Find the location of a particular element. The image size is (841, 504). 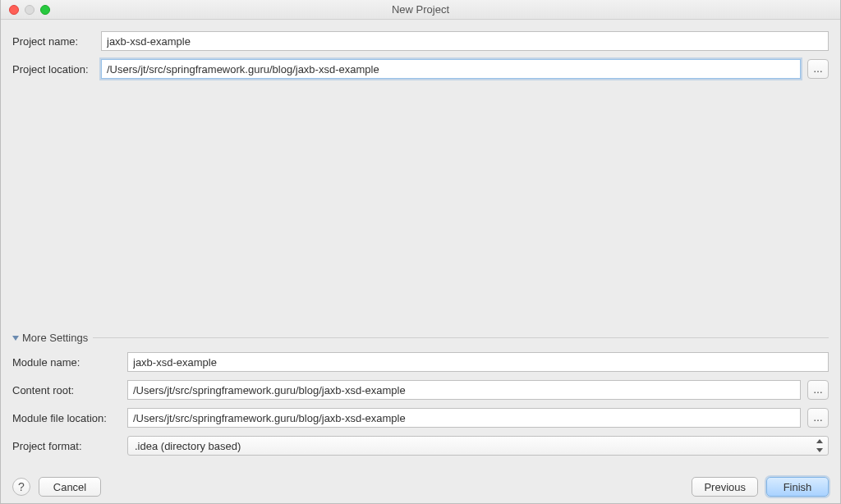

more-settings-toggle: More Settings is located at coordinates (50, 338).